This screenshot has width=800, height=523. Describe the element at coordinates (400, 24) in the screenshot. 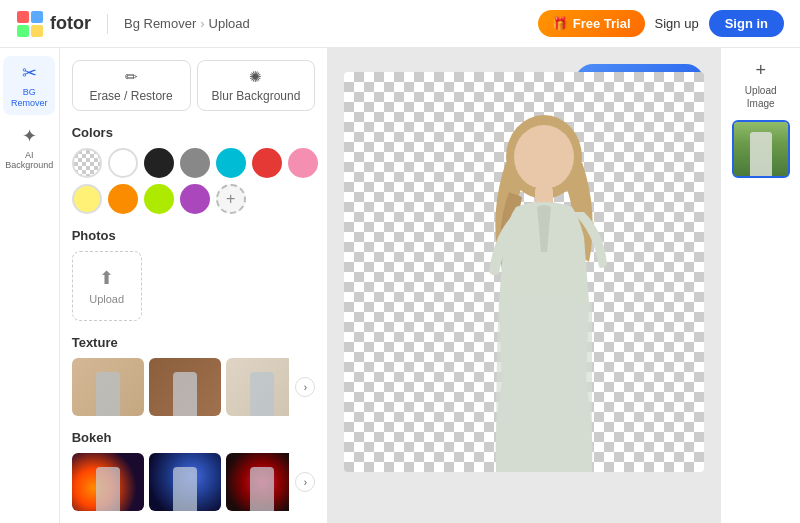

I see `header: fotor Bg Remover › Upload 🎁 Free Trial S…` at that location.